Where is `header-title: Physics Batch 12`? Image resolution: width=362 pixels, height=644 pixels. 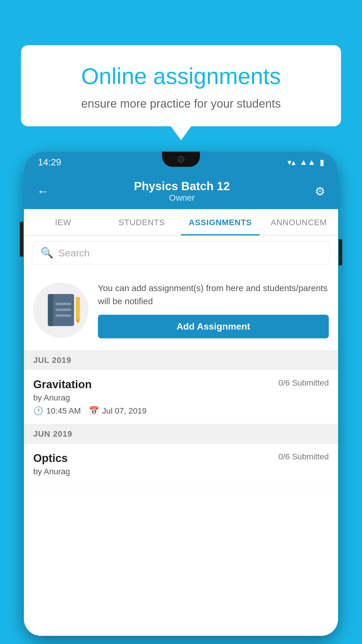
header-title: Physics Batch 12 is located at coordinates (182, 186).